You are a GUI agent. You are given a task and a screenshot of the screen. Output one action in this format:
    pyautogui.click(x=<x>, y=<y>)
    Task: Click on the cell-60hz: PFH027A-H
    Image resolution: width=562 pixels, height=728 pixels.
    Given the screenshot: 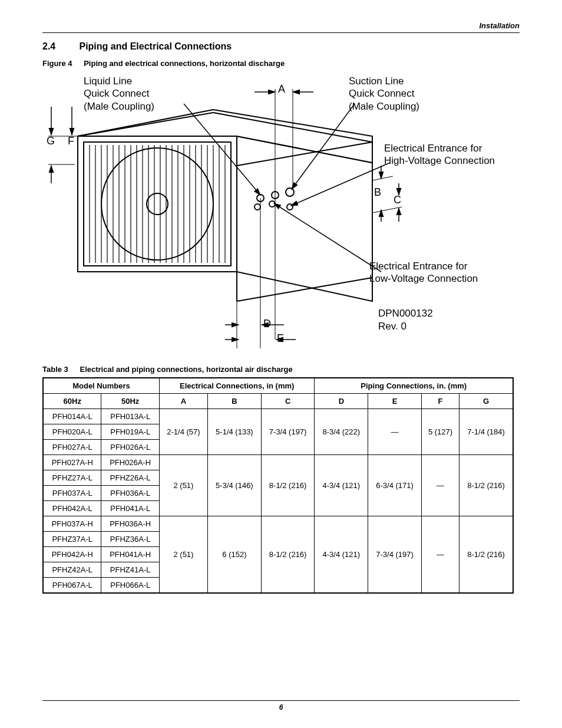 What is the action you would take?
    pyautogui.click(x=72, y=463)
    